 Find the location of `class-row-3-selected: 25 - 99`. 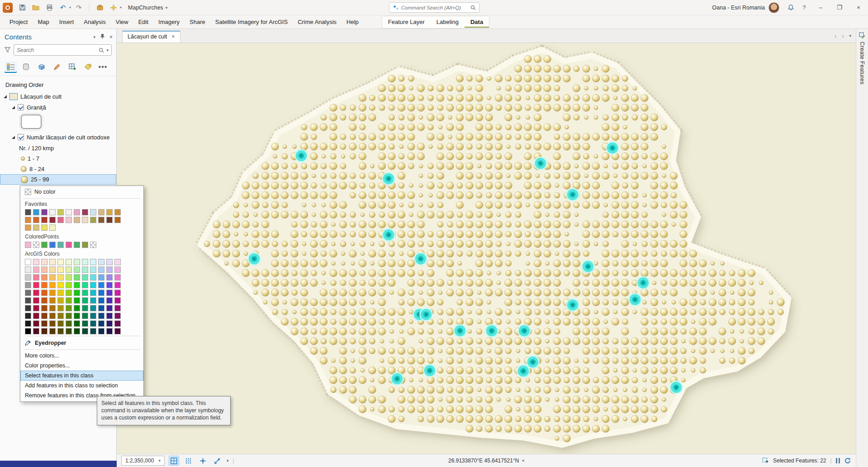

class-row-3-selected: 25 - 99 is located at coordinates (58, 179).